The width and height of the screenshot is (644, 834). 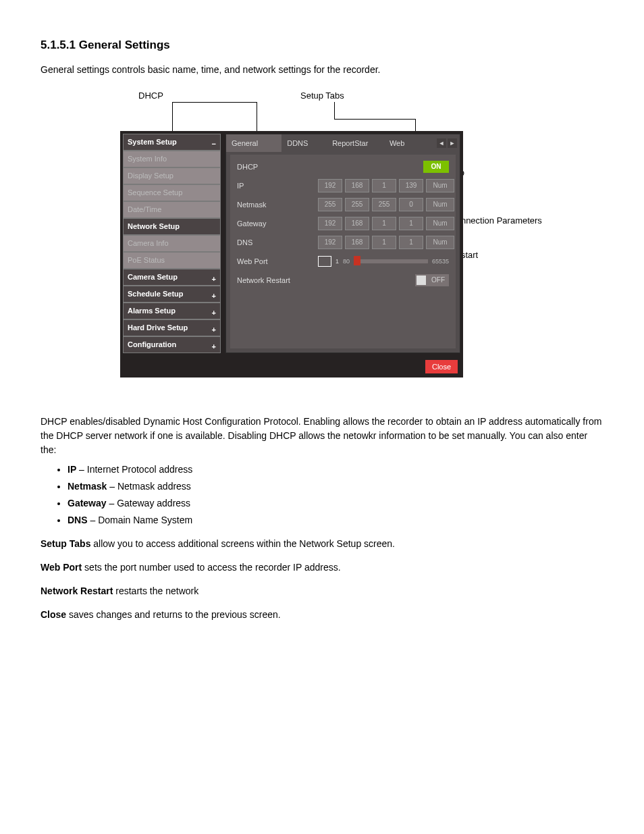 What do you see at coordinates (357, 224) in the screenshot?
I see `gateway-octet-2: 168` at bounding box center [357, 224].